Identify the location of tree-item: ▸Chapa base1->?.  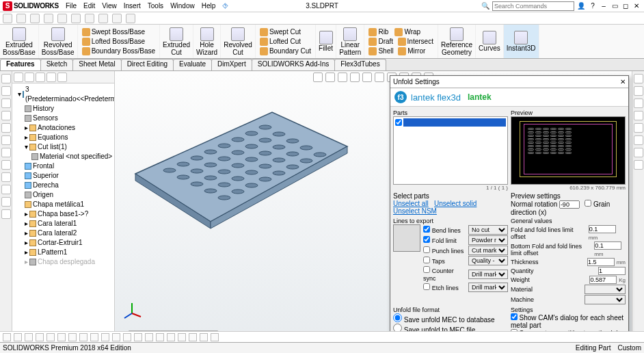
(63, 214).